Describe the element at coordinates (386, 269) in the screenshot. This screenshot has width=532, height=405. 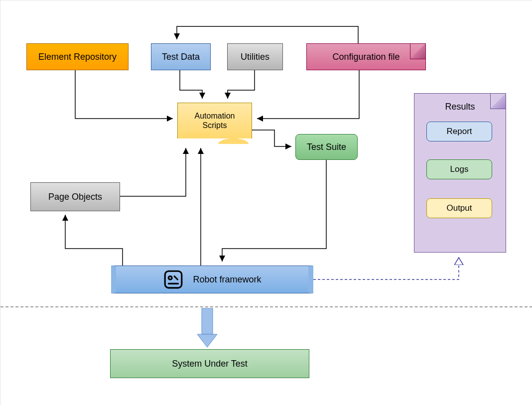
I see `edge-robot-to-results` at that location.